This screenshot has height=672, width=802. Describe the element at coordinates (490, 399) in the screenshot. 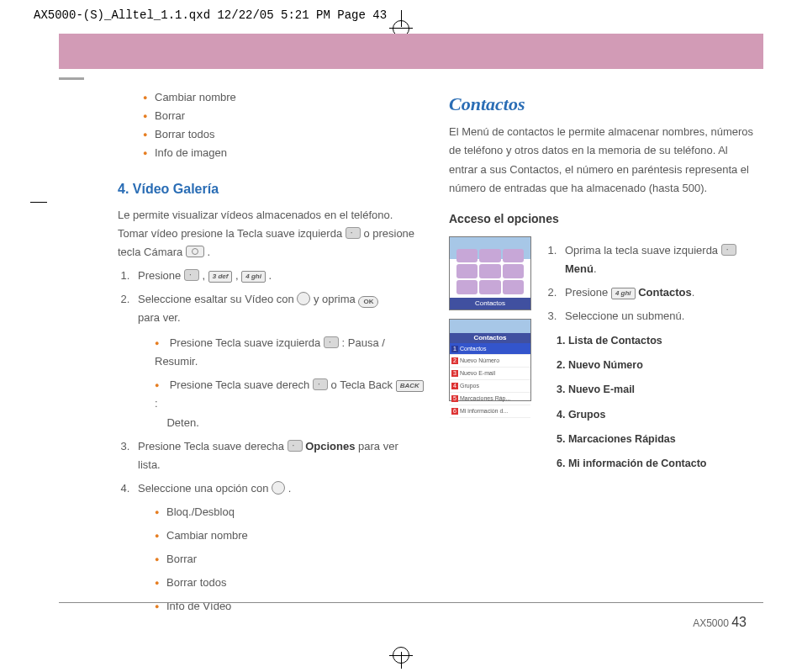

I see `screenshot-row: 5Marcaciones Ráp...` at that location.